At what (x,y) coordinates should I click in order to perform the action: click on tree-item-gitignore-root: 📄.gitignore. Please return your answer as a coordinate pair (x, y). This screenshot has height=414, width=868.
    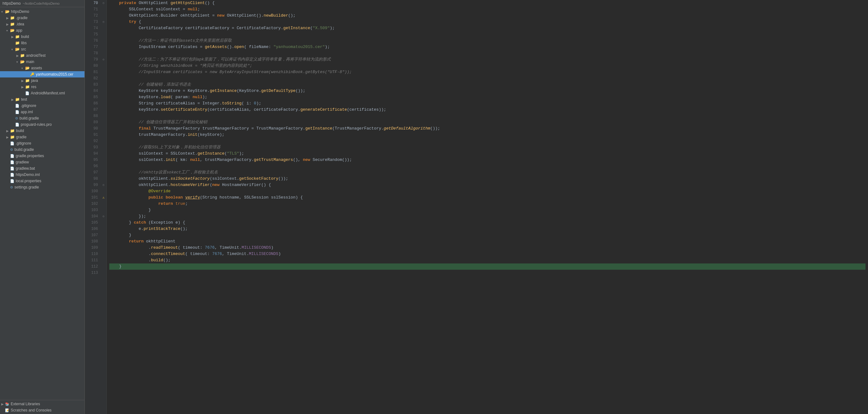
    Looking at the image, I should click on (42, 143).